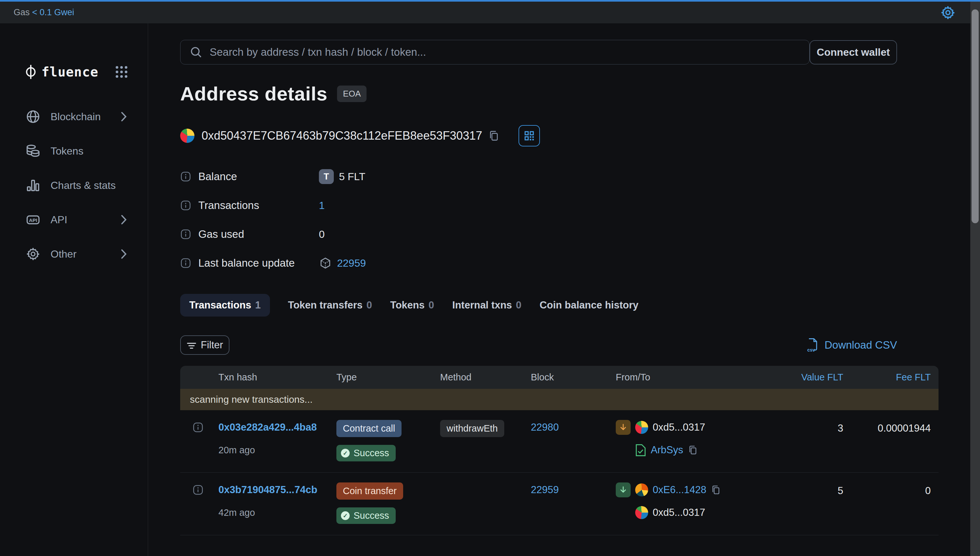  What do you see at coordinates (567, 377) in the screenshot?
I see `col-header-block: Block` at bounding box center [567, 377].